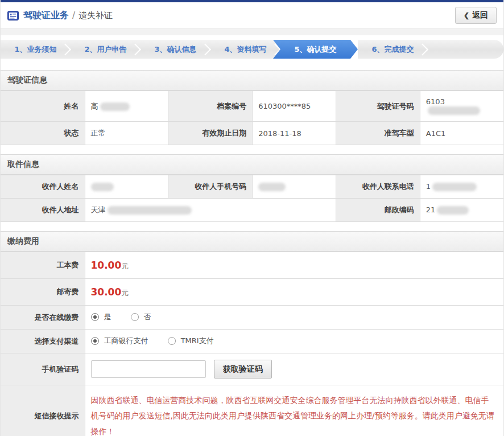 The width and height of the screenshot is (504, 436). What do you see at coordinates (252, 211) in the screenshot?
I see `table-row: 收件人地址 天津 邮政编码 21` at bounding box center [252, 211].